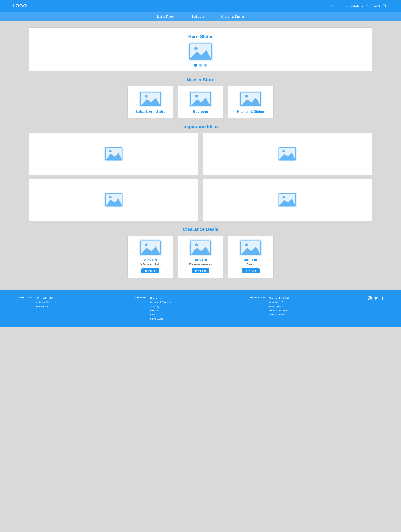 The image size is (401, 532). What do you see at coordinates (161, 311) in the screenshot?
I see `footer-services-3: Returns` at bounding box center [161, 311].